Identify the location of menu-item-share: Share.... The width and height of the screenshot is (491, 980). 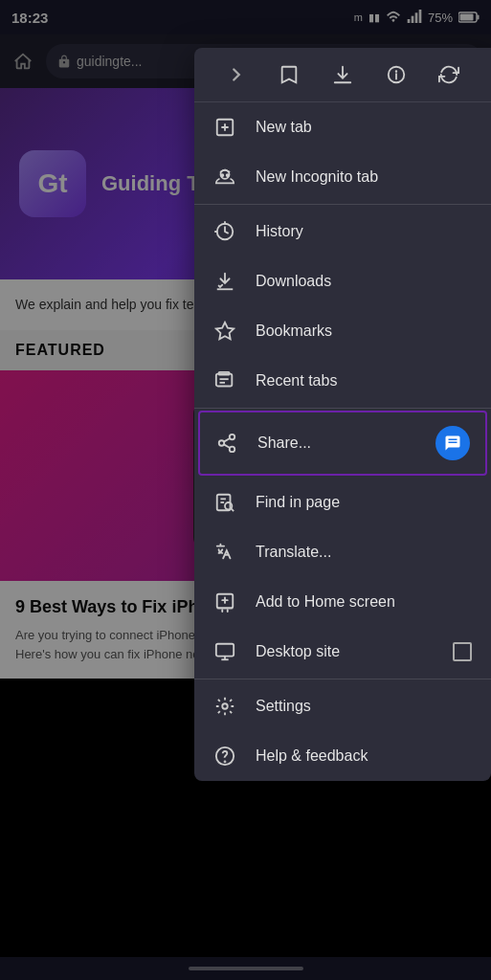
(343, 443).